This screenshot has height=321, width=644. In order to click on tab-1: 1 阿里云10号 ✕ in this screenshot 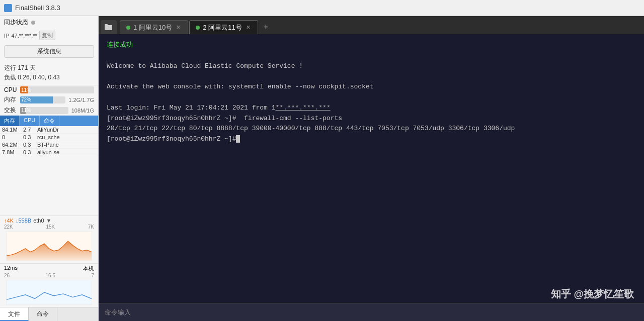, I will do `click(154, 27)`.